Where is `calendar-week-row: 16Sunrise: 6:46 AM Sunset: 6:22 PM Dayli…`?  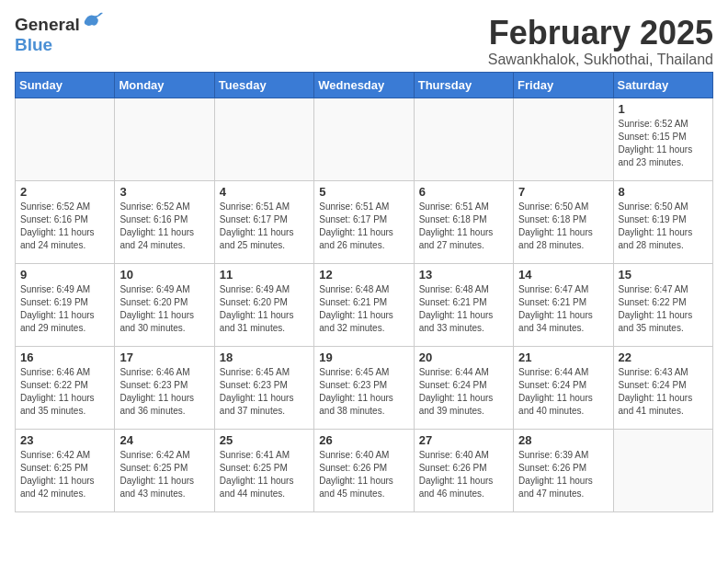 calendar-week-row: 16Sunrise: 6:46 AM Sunset: 6:22 PM Dayli… is located at coordinates (364, 387).